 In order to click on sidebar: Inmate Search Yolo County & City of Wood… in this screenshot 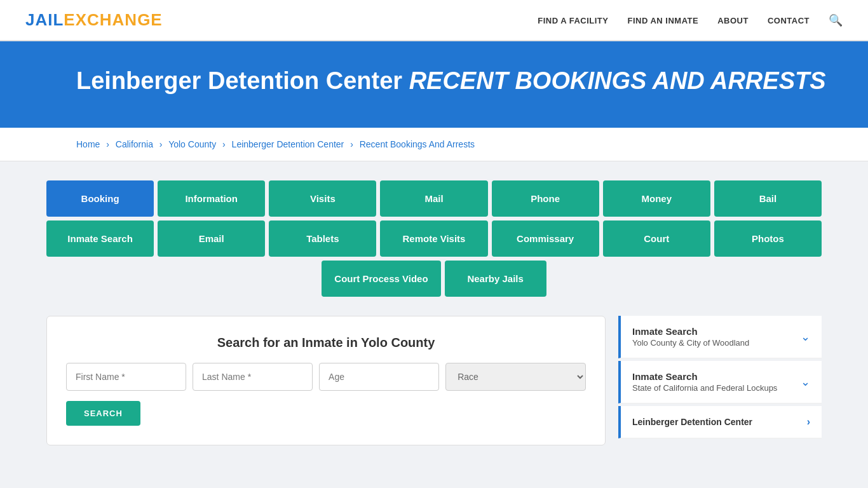, I will do `click(720, 379)`.